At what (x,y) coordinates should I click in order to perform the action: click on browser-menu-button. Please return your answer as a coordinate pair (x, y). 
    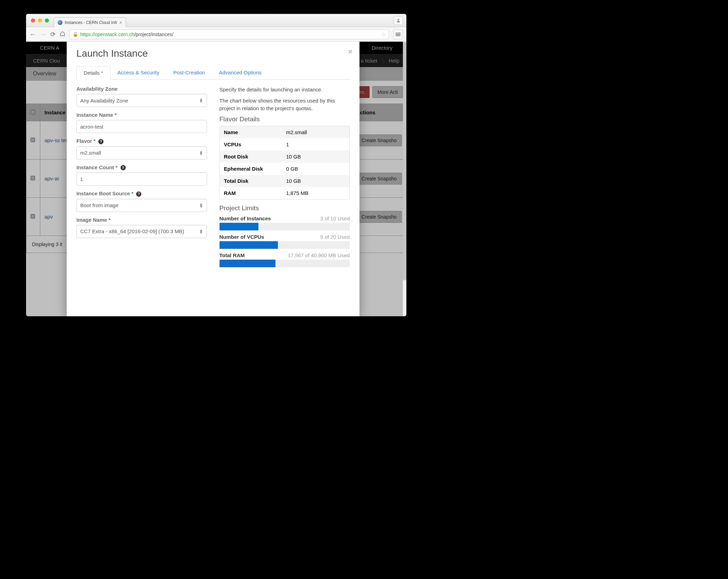
    Looking at the image, I should click on (398, 34).